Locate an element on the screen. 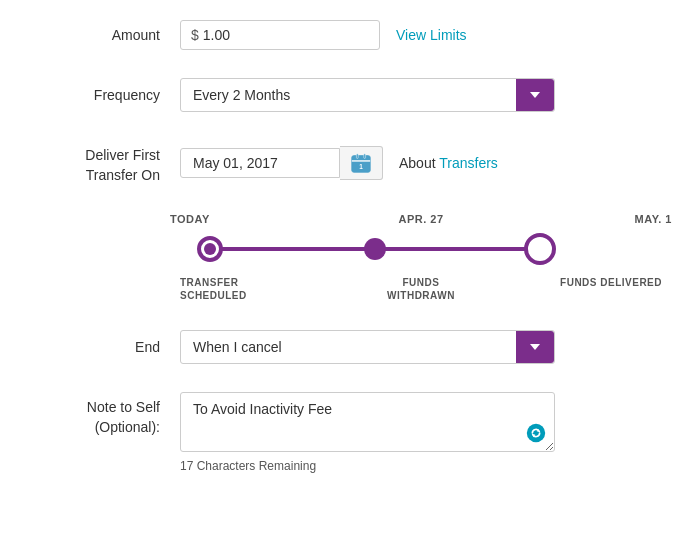 This screenshot has height=541, width=692. amount-wrapper: $ View Limits is located at coordinates (324, 35).